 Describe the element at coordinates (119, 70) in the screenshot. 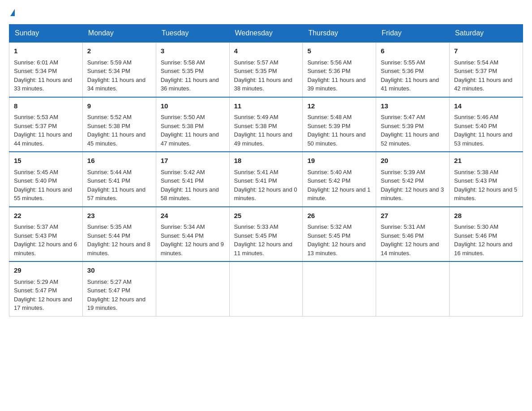

I see `calendar-cell: 2Sunrise: 5:59 AMSunset: 5:34 PMDaylight…` at that location.